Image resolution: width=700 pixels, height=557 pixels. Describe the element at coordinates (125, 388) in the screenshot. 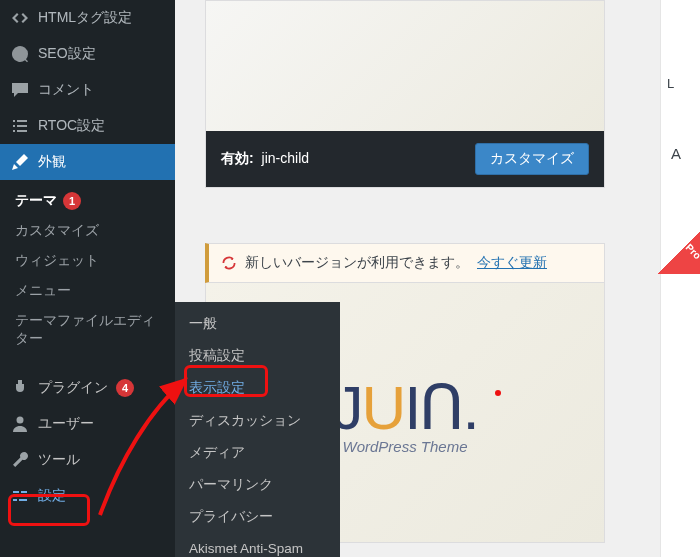

I see `update-badge: 4` at that location.